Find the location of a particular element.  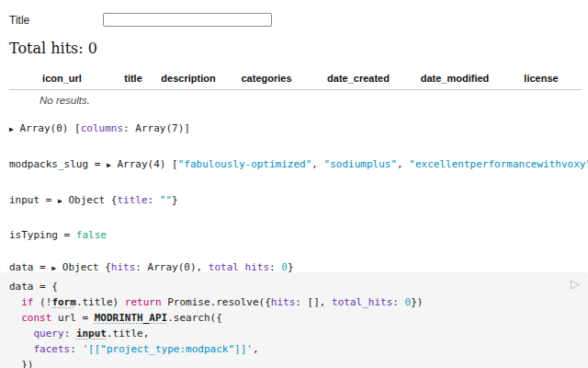

token-p: .title, is located at coordinates (128, 333).